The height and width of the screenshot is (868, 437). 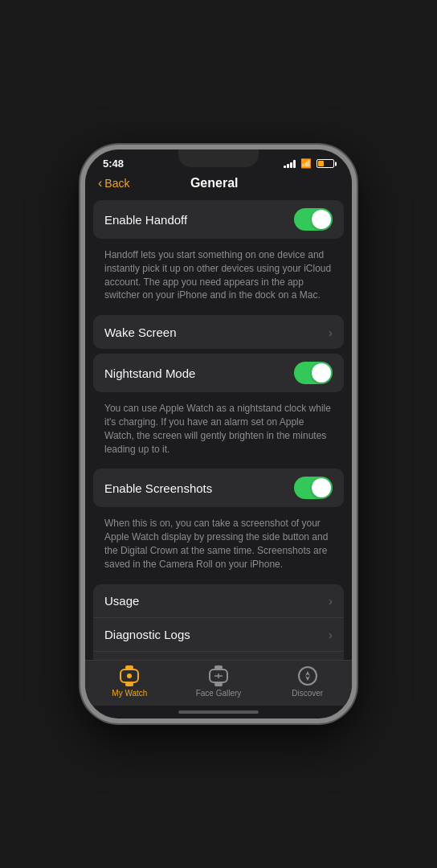 What do you see at coordinates (308, 164) in the screenshot?
I see `status-icons: 📶` at bounding box center [308, 164].